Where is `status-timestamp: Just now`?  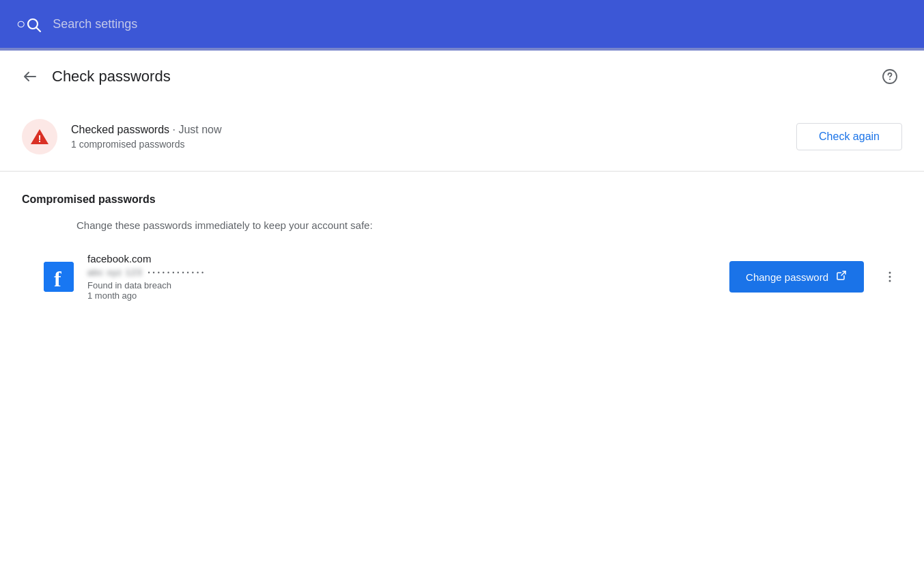
status-timestamp: Just now is located at coordinates (199, 130).